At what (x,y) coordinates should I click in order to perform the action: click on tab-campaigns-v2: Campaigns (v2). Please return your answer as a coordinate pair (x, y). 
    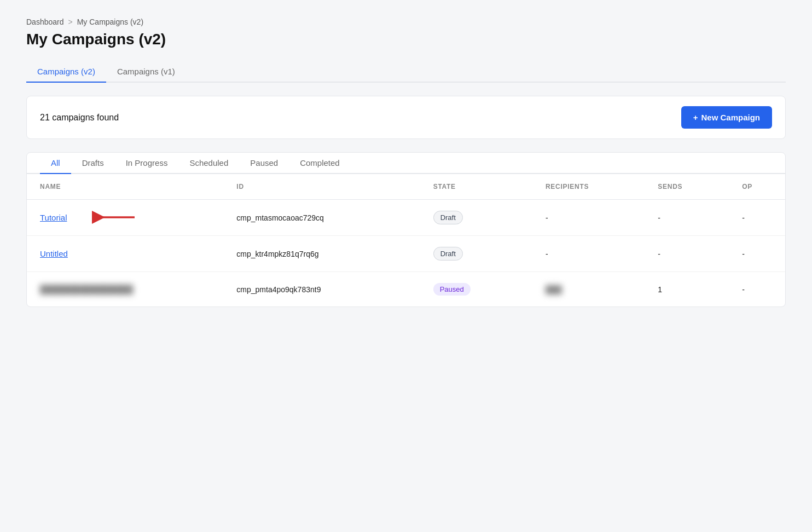
    Looking at the image, I should click on (66, 72).